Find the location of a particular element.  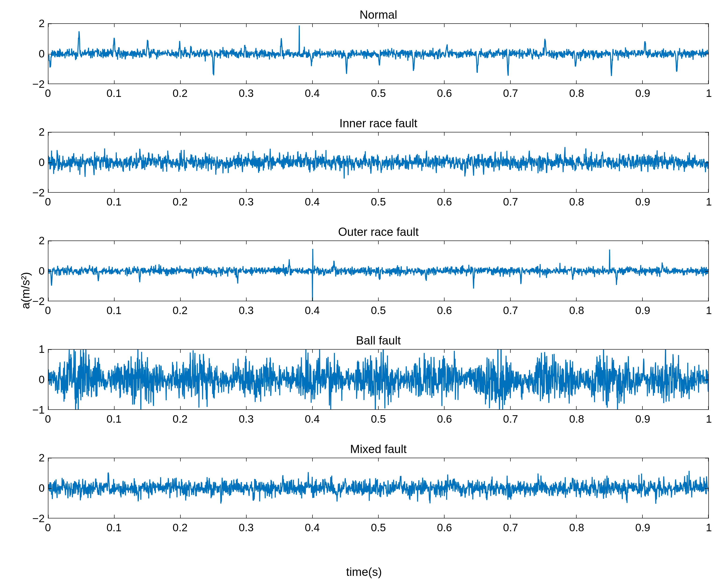

subplot-title: Normal is located at coordinates (378, 15).